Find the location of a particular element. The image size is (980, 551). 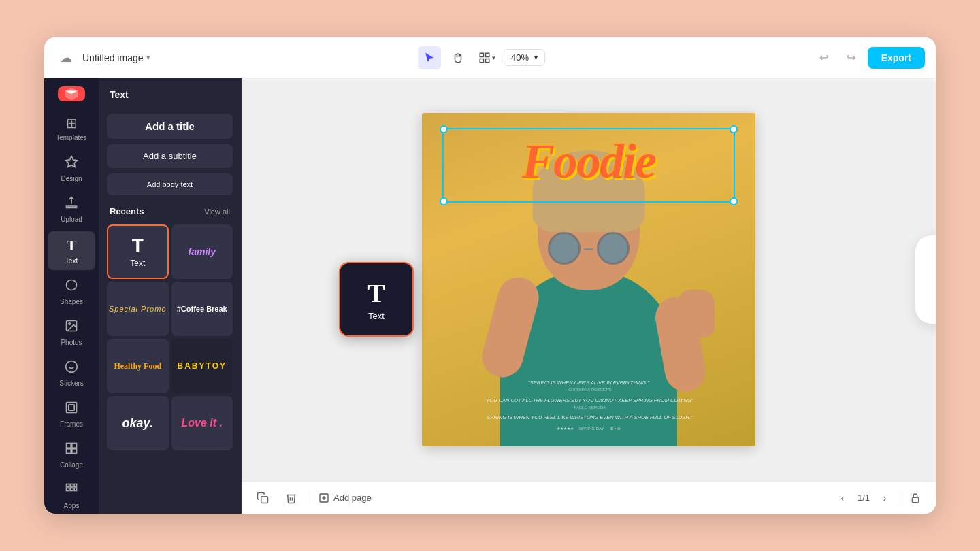

poster-quote2: "YOU CAN CUT ALL THE FLOWERS BUT YOU CAN… is located at coordinates (589, 401).